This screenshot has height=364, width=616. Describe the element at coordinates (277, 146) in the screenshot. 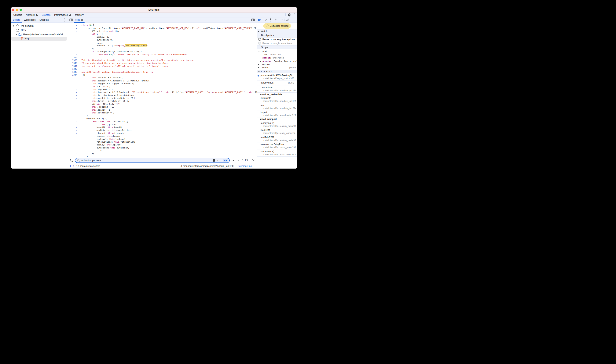

I see `callstack-frame: executeUserEntryPointnode:internal/m...s…` at that location.